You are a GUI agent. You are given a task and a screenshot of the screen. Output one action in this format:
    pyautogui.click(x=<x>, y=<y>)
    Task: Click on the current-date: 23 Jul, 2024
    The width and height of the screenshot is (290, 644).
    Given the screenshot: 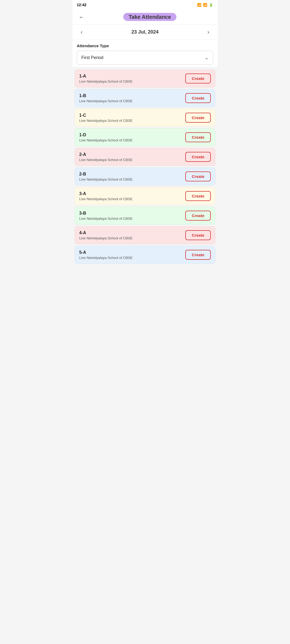 What is the action you would take?
    pyautogui.click(x=145, y=32)
    